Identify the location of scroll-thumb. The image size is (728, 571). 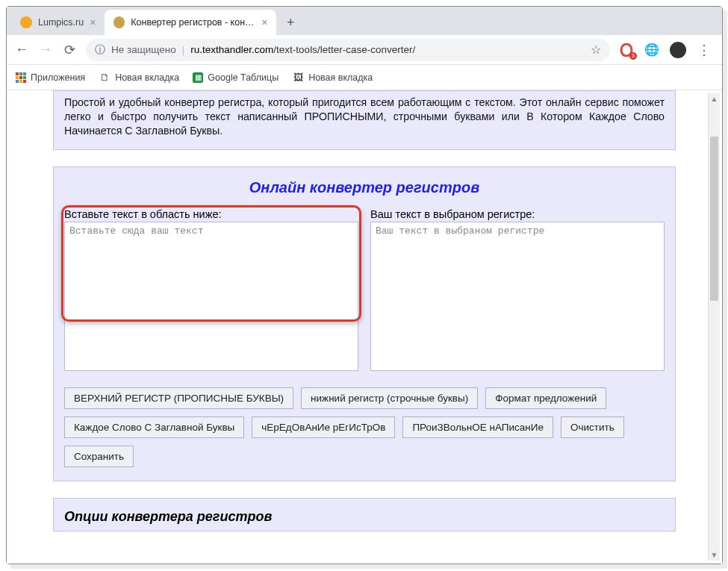
(714, 219).